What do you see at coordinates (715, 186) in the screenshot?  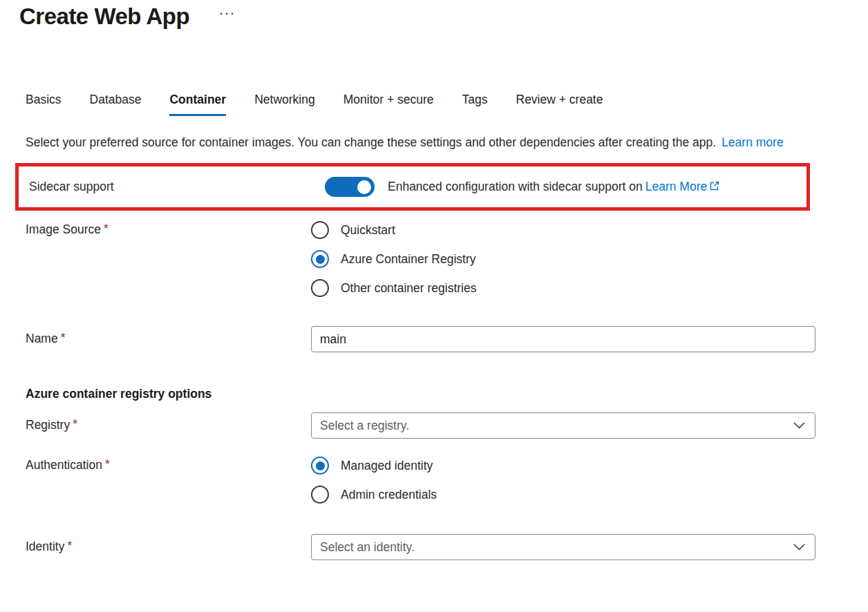 I see `external-link-icon` at bounding box center [715, 186].